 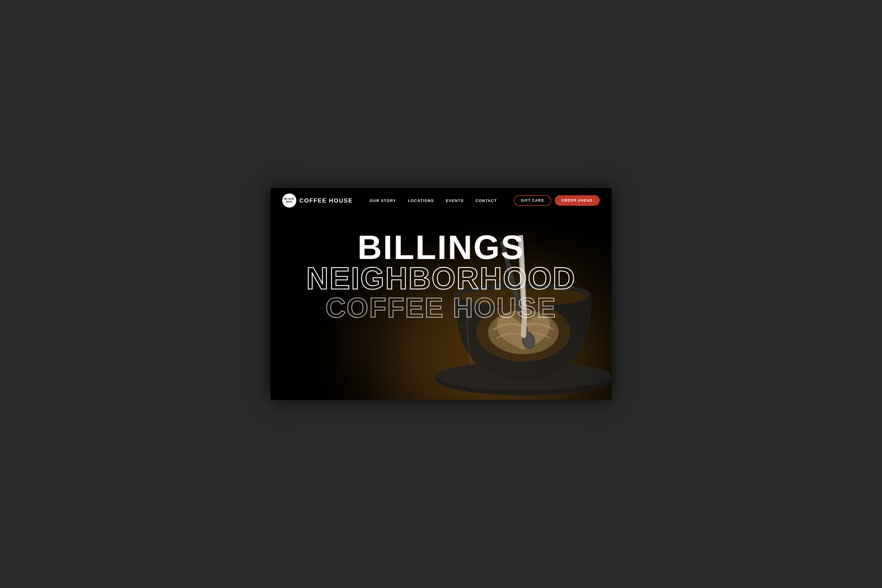 I want to click on logo-area: BLACK DOG COFFEE HOUSE, so click(x=318, y=201).